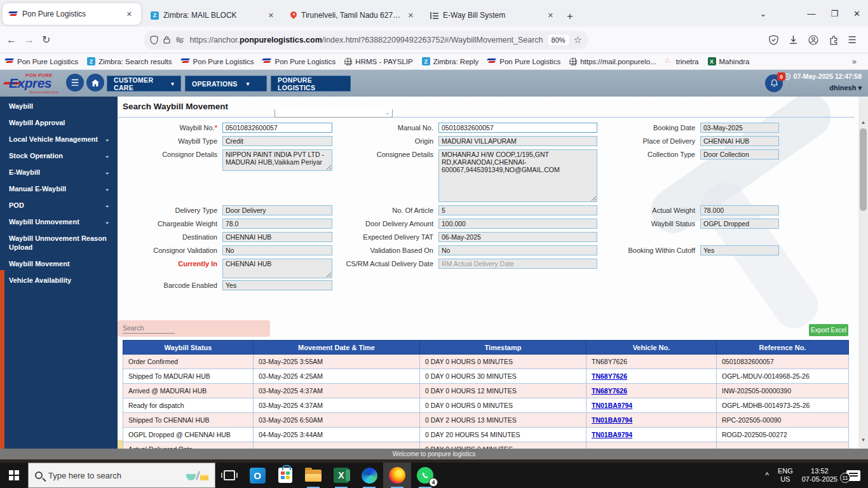  What do you see at coordinates (518, 264) in the screenshot?
I see `field-input-cs_rm_actual_delivery_date` at bounding box center [518, 264].